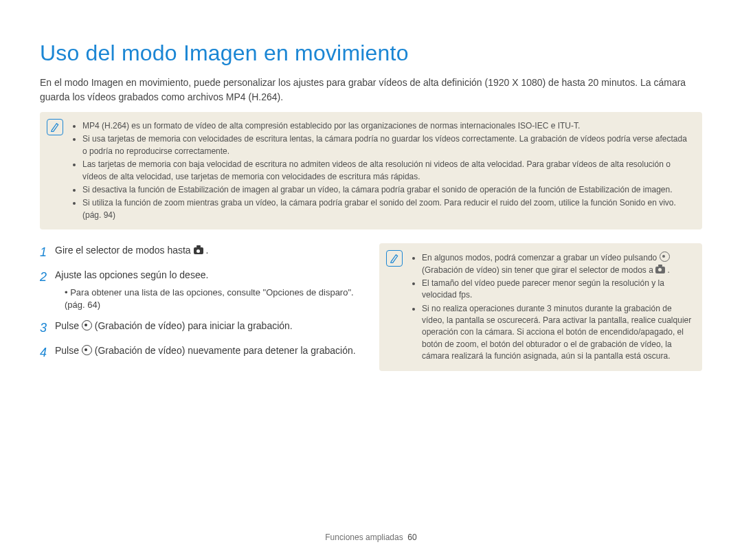 This screenshot has width=742, height=560. Describe the element at coordinates (201, 290) in the screenshot. I see `step-2: 2 Ajuste las opciones según lo desee. Pa…` at that location.